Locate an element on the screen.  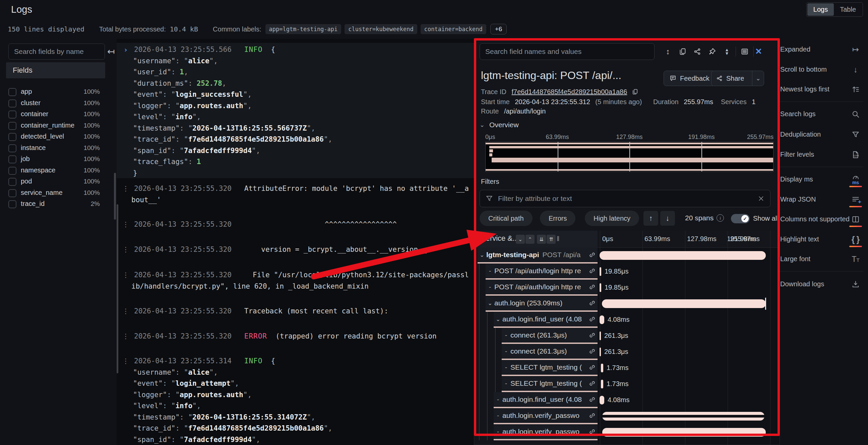
close-panel-icon: ✕ is located at coordinates (763, 52).